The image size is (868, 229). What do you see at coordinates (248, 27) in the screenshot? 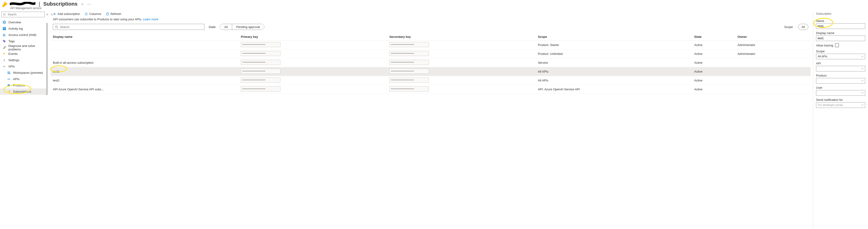
I see `state-pill-pending: Pending approval` at bounding box center [248, 27].